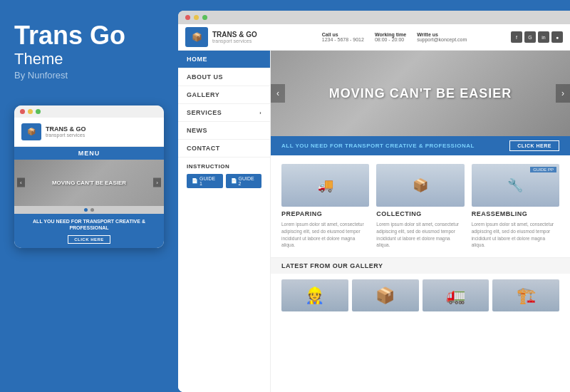 Image resolution: width=570 pixels, height=392 pixels. Describe the element at coordinates (343, 34) in the screenshot. I see `call-label: Call us` at that location.